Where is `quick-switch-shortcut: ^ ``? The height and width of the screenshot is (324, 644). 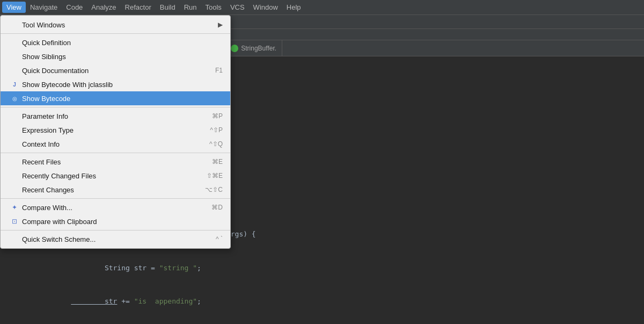 quick-switch-shortcut: ^ ` is located at coordinates (219, 239).